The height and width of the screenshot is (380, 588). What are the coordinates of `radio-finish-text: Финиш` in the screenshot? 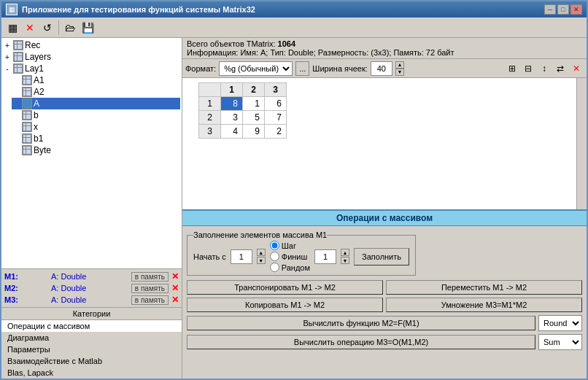 It's located at (295, 257).